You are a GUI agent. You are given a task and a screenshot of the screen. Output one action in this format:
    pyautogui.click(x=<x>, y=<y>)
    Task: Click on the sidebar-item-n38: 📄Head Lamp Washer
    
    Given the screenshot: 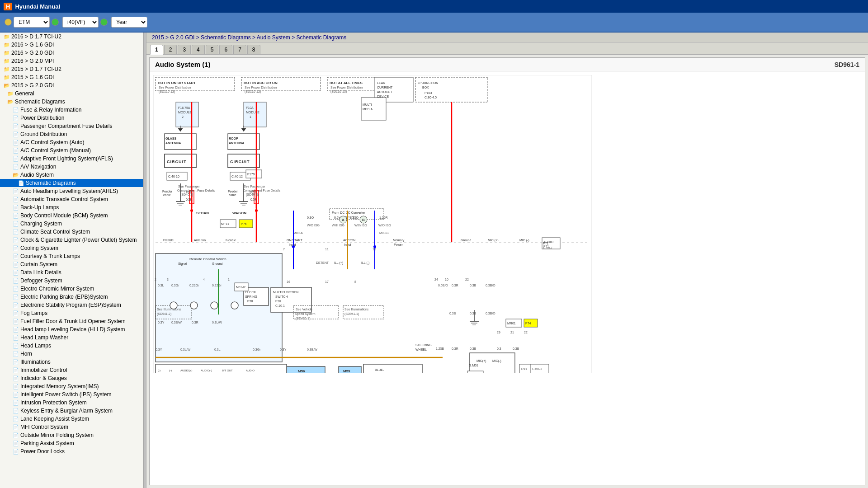 What is the action you would take?
    pyautogui.click(x=71, y=338)
    